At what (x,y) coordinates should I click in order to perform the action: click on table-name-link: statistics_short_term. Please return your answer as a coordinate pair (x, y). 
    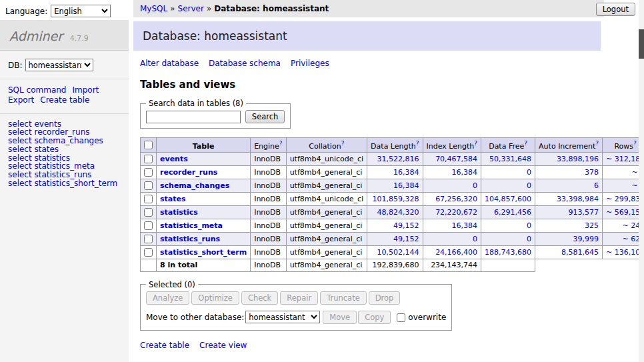
    Looking at the image, I should click on (203, 252).